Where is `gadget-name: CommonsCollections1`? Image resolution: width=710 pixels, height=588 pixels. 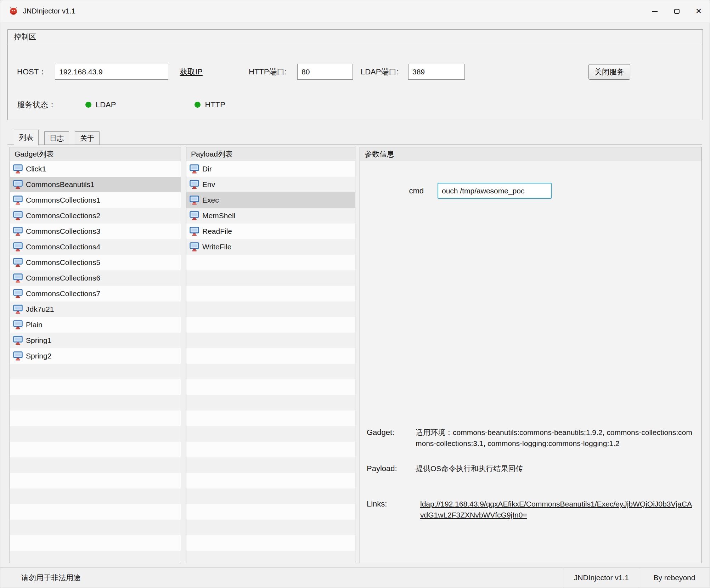 gadget-name: CommonsCollections1 is located at coordinates (63, 200).